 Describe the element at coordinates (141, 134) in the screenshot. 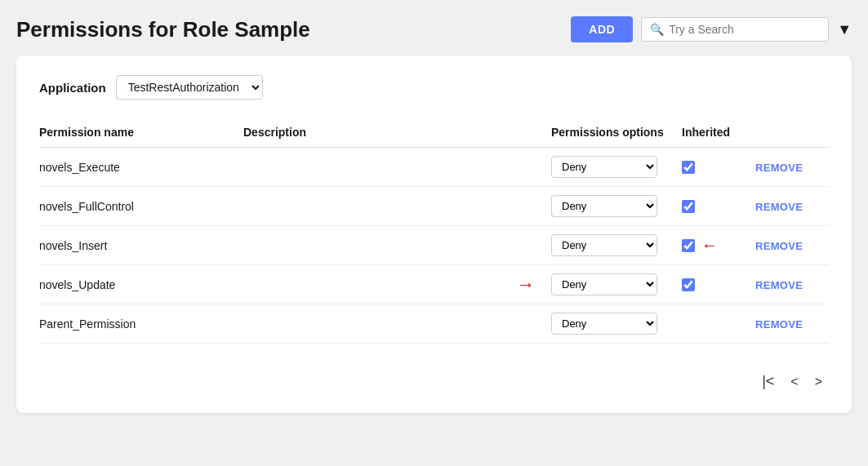

I see `col-header-permission-name: Permission name` at that location.